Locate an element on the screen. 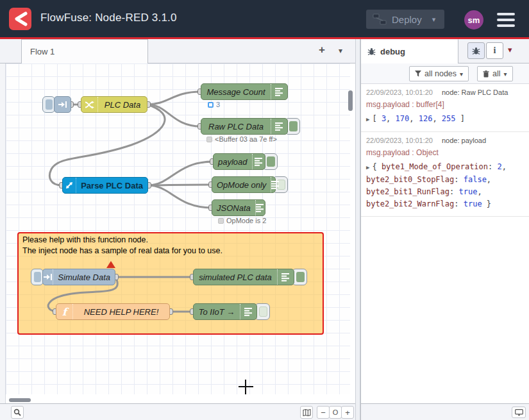 The width and height of the screenshot is (529, 420). json-key: byte2_bit2_WarnFlag is located at coordinates (410, 204).